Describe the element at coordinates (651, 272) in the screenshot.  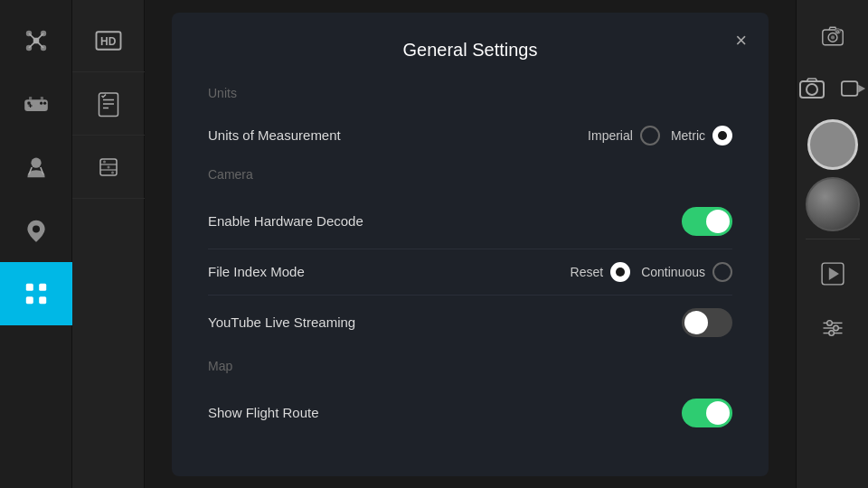
I see `controls-file-index-mode: Reset Continuous` at that location.